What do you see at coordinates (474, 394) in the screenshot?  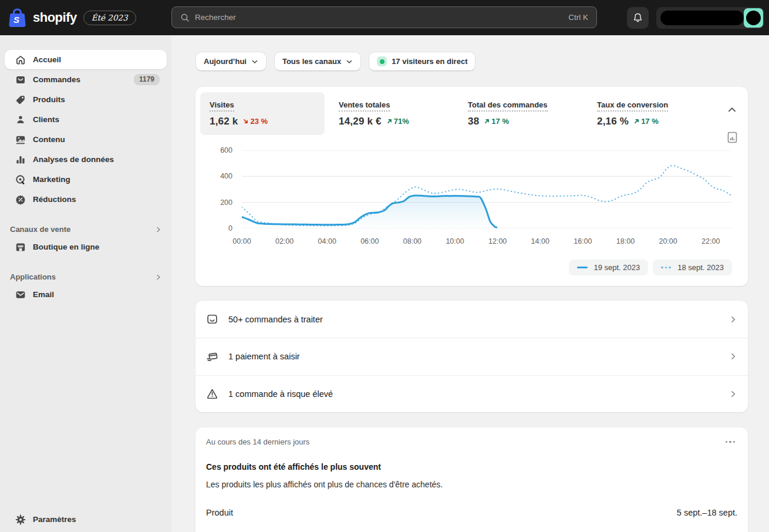 I see `task-label: 1 commande à risque élevé` at bounding box center [474, 394].